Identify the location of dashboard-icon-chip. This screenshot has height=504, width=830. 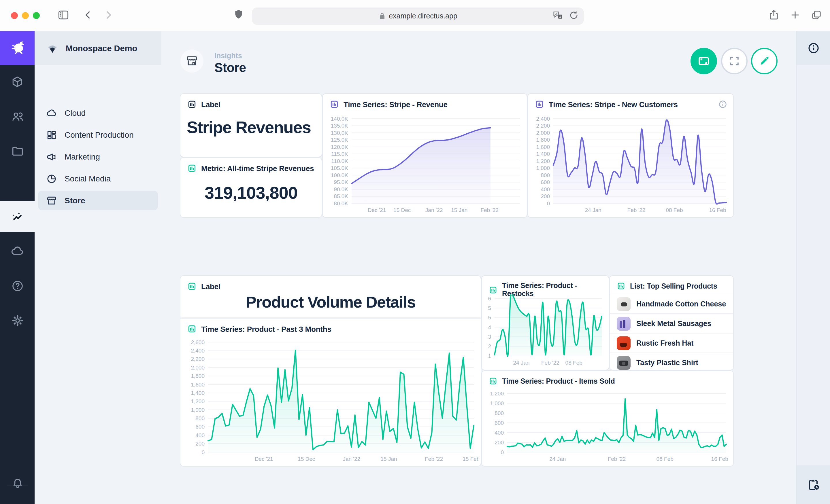
(192, 61).